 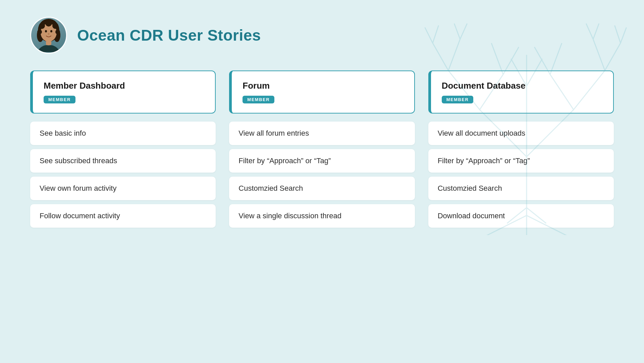 What do you see at coordinates (123, 188) in the screenshot?
I see `story-item: View own forum activity` at bounding box center [123, 188].